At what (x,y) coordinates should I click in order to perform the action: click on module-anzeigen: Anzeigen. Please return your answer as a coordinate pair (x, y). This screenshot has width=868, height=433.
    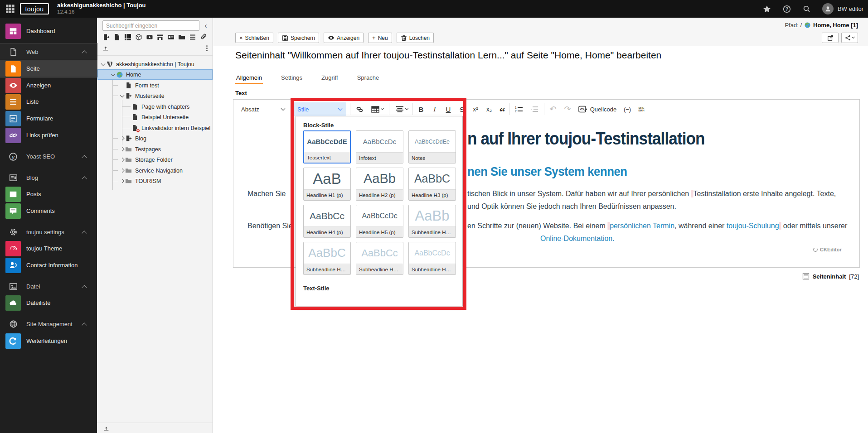
    Looking at the image, I should click on (48, 85).